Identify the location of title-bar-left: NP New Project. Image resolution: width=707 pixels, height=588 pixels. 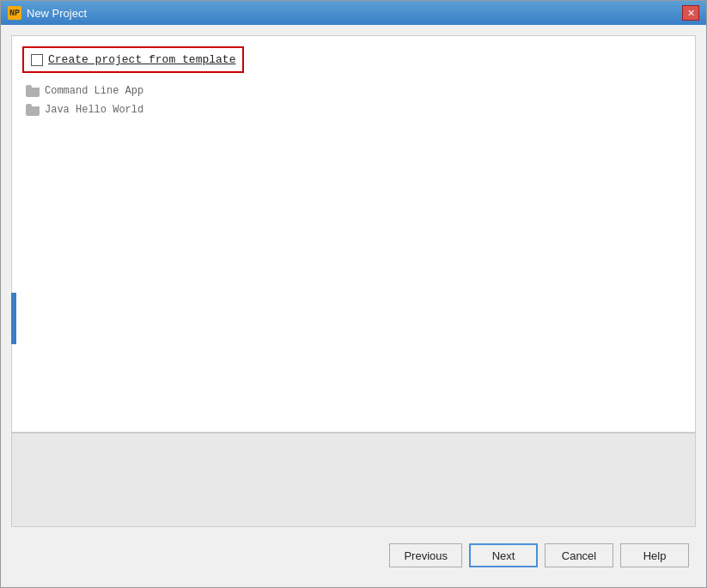
(47, 13).